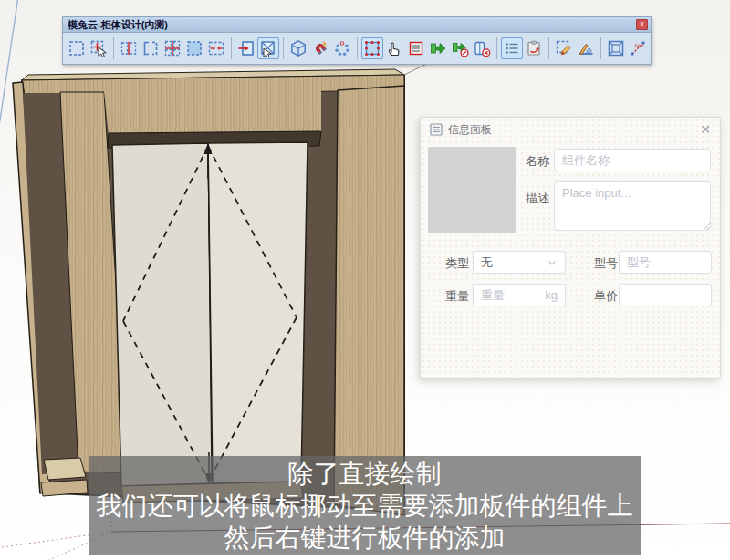 This screenshot has width=730, height=560. Describe the element at coordinates (216, 48) in the screenshot. I see `collapse-horizontal-icon` at that location.